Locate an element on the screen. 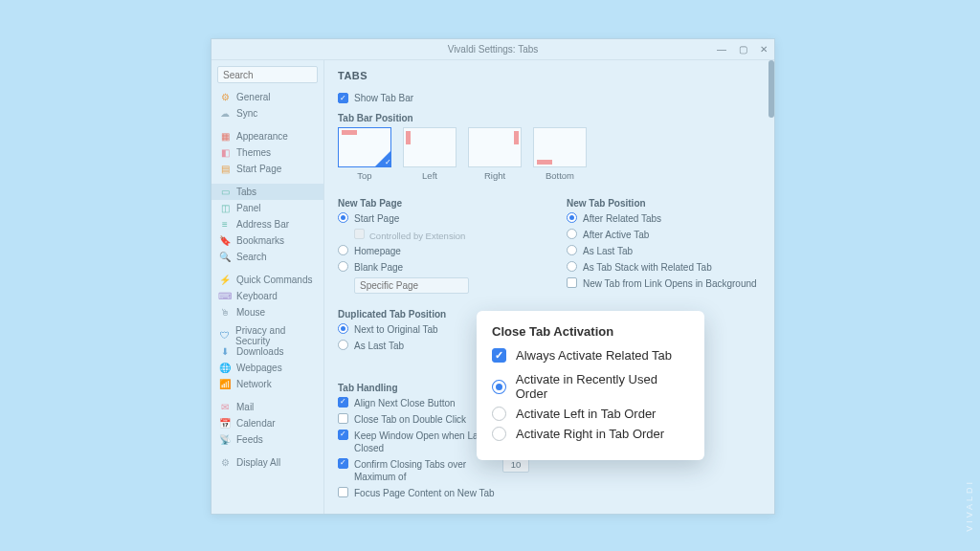 The width and height of the screenshot is (980, 551). sidebar-item-display-all: ⚙Display All is located at coordinates (268, 463).